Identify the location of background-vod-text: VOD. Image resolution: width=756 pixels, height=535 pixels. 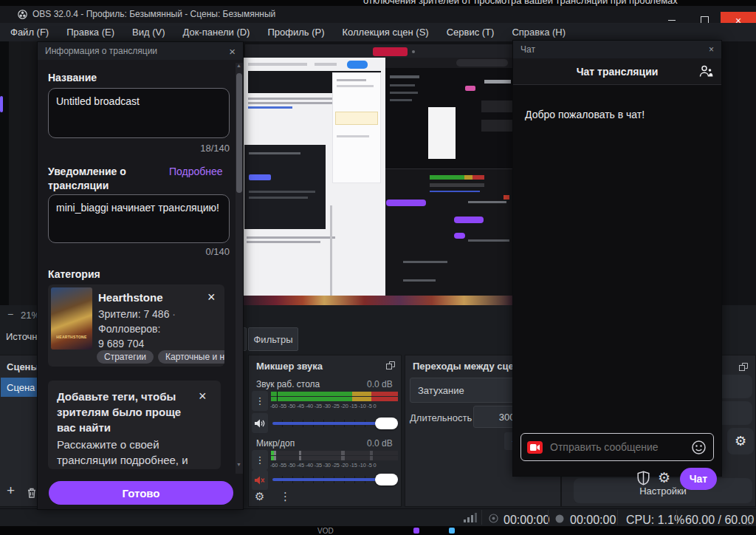
(326, 531).